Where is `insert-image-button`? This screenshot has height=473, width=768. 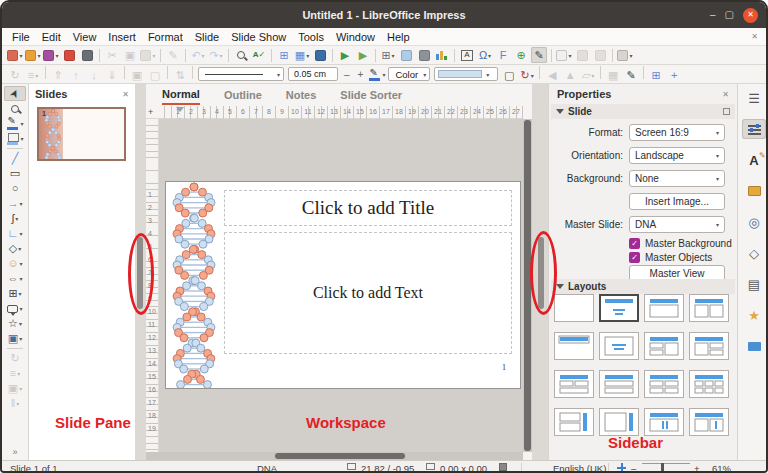
insert-image-button is located at coordinates (406, 55).